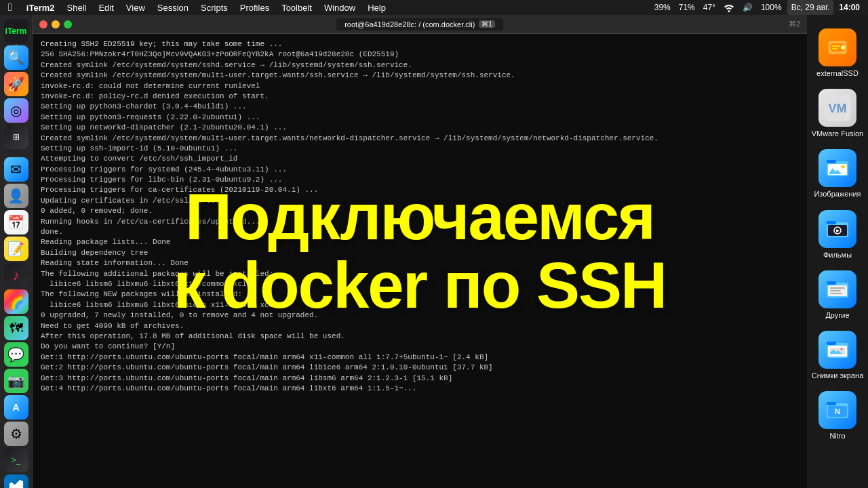  Describe the element at coordinates (420, 24) in the screenshot. I see `terminal-tab-1: root@6a419d28e28c: / (com.docker.cli) ⌘1` at that location.